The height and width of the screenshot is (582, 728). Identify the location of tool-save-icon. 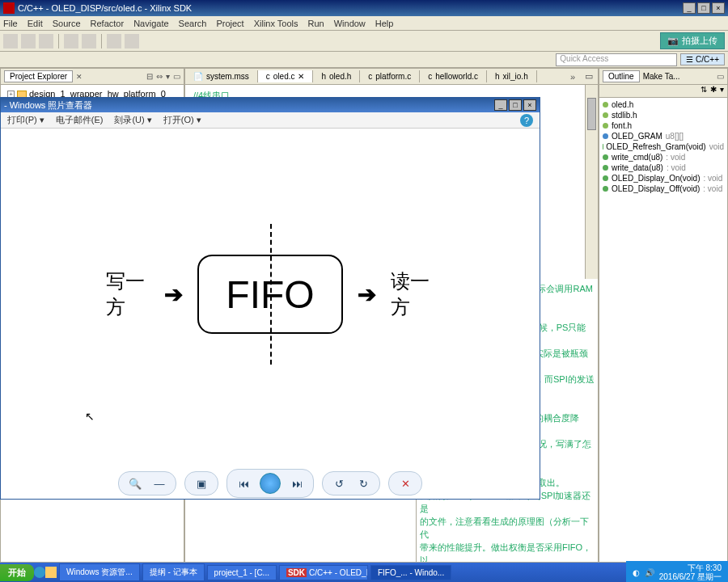
(28, 41).